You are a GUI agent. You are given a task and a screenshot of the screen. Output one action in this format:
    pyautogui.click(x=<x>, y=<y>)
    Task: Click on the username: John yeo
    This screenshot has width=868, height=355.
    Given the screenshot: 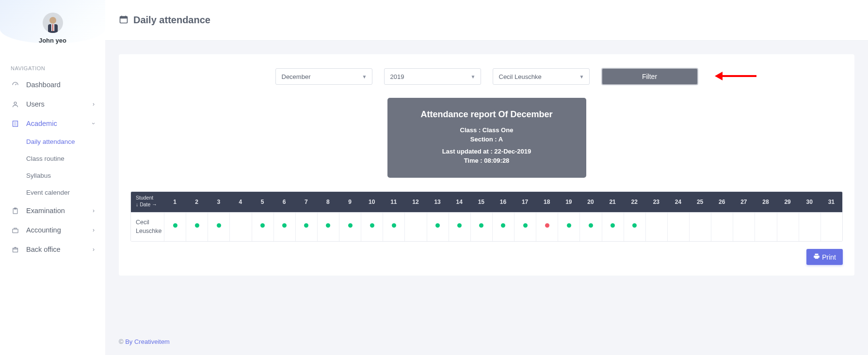 What is the action you would take?
    pyautogui.click(x=52, y=41)
    